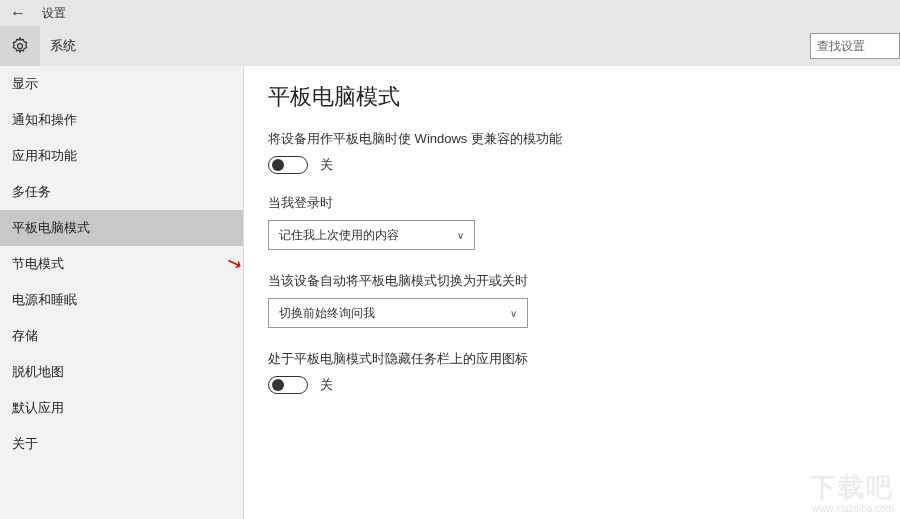 This screenshot has height=519, width=900. What do you see at coordinates (18, 13) in the screenshot?
I see `back-button: ←` at bounding box center [18, 13].